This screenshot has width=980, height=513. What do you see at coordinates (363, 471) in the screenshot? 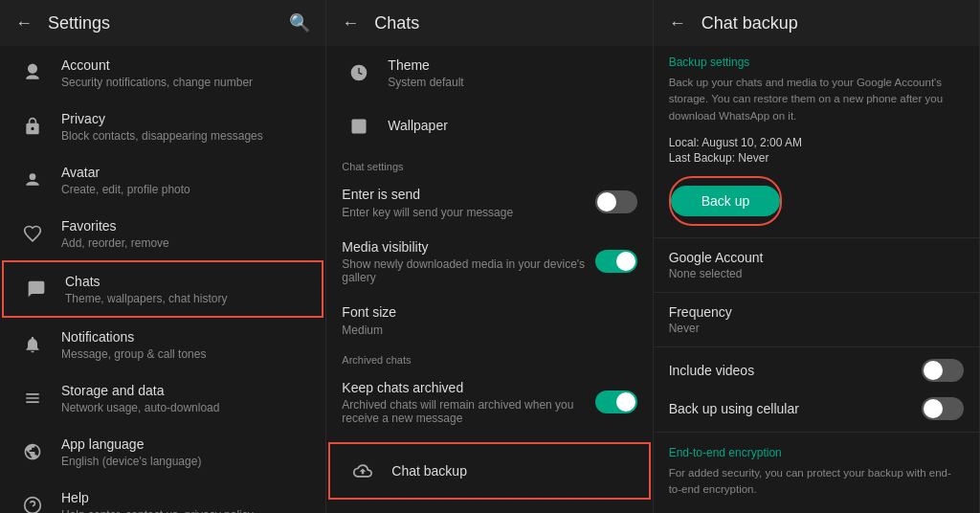
I see `chat-backup-icon` at bounding box center [363, 471].